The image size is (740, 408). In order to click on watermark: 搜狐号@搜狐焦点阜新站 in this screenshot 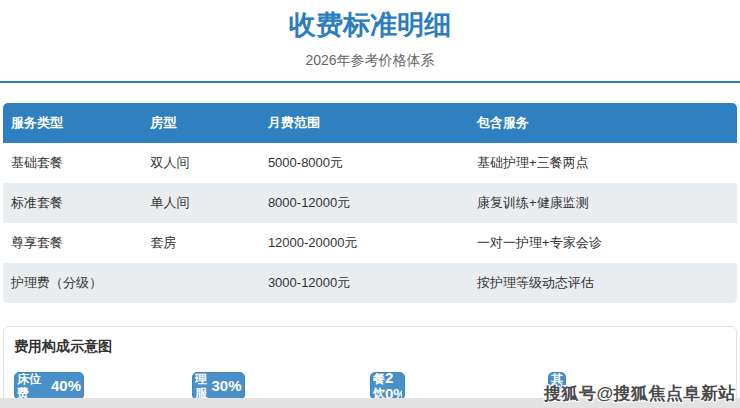, I will do `click(640, 394)`.